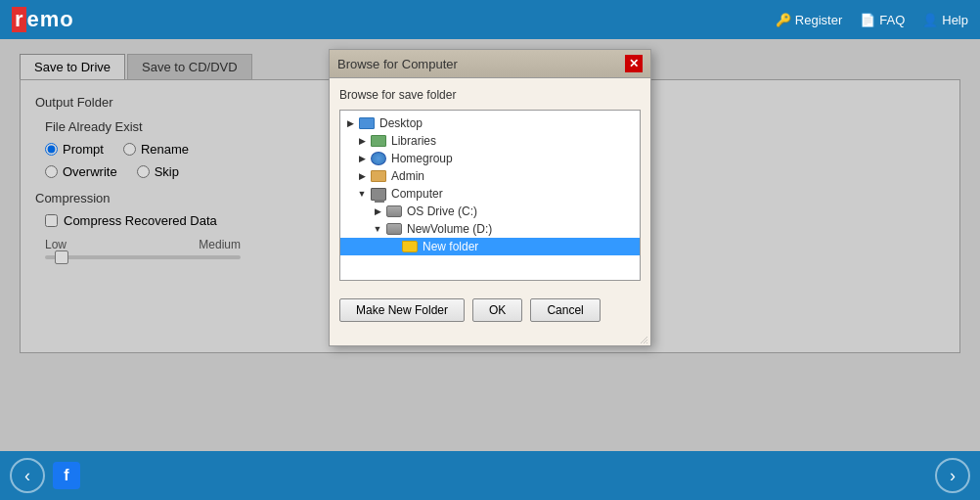  Describe the element at coordinates (882, 20) in the screenshot. I see `faq-button: 📄 FAQ` at that location.